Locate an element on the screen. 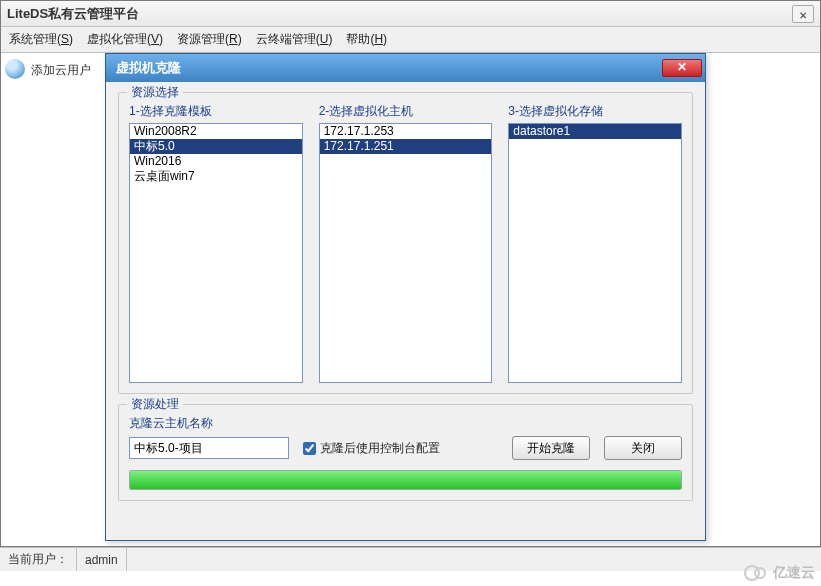 The image size is (821, 586). menu-bar: 系统管理(S) 虚拟化管理(V) 资源管理(R) 云终端管理(U) 帮助(H) is located at coordinates (410, 40).